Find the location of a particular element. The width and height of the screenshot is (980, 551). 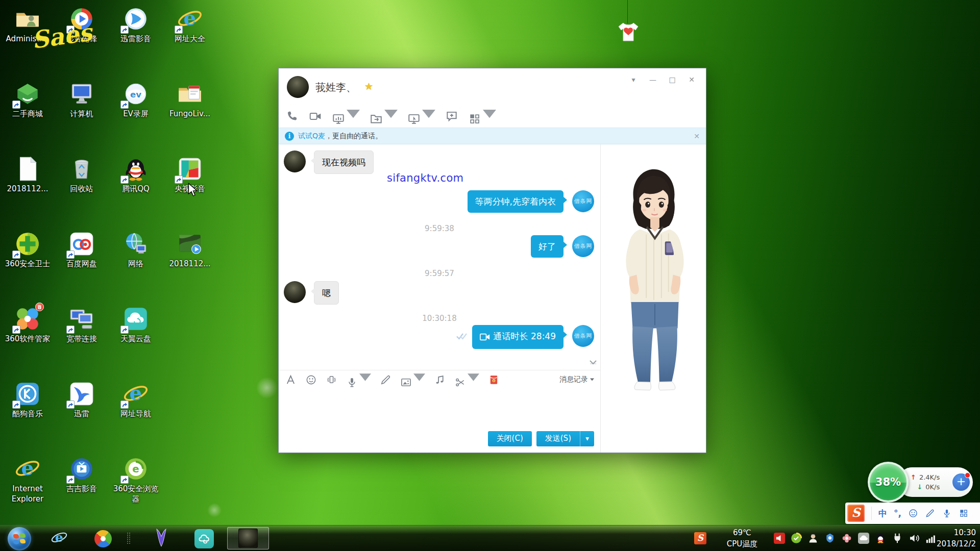

qmic-link: 试试Q麦 is located at coordinates (311, 136).